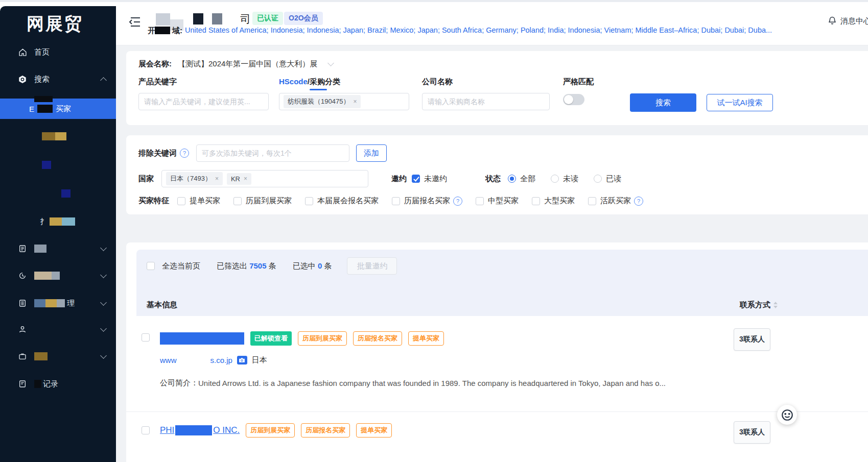 The height and width of the screenshot is (462, 868). What do you see at coordinates (273, 153) in the screenshot?
I see `exclude-keywords-input` at bounding box center [273, 153].